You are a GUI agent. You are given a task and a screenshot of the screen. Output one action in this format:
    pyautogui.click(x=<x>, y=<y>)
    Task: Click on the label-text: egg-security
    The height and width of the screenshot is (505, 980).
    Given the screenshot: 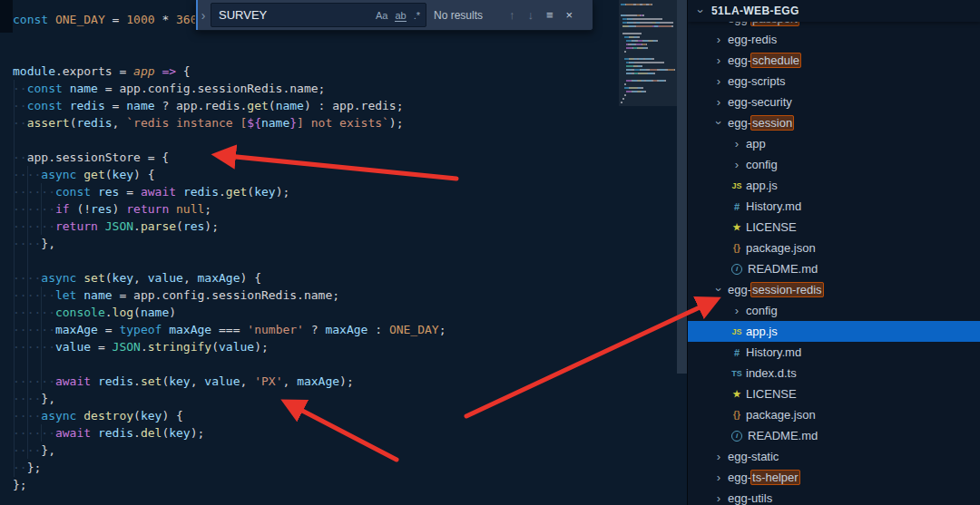 What is the action you would take?
    pyautogui.click(x=760, y=102)
    